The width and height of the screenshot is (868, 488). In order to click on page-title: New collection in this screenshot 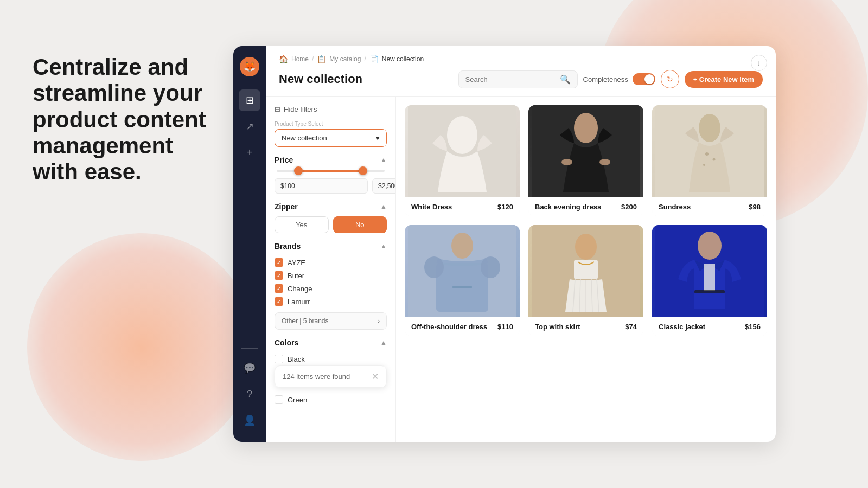, I will do `click(321, 79)`.